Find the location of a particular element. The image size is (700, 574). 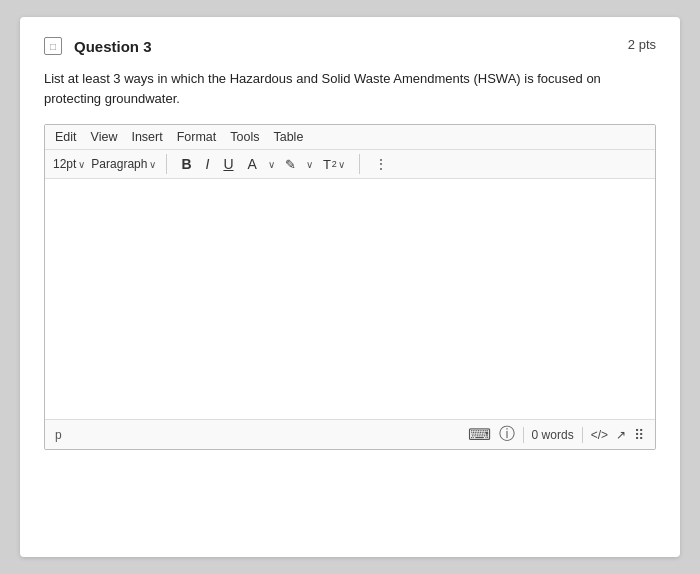

editor-statusbar: p ⌨ ⓘ 0 words </> ↗ ⠿ is located at coordinates (350, 434).